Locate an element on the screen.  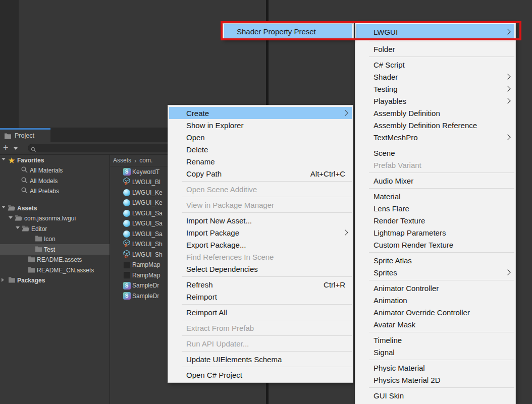
menu-item-label: Update UIElements Schema is located at coordinates (234, 359).